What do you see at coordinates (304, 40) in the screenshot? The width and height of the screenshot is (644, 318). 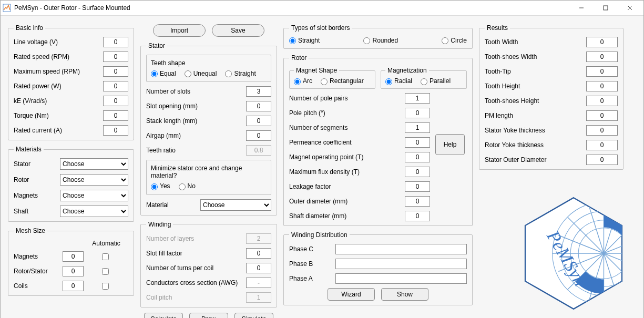 I see `border-straight-radio: Straight` at bounding box center [304, 40].